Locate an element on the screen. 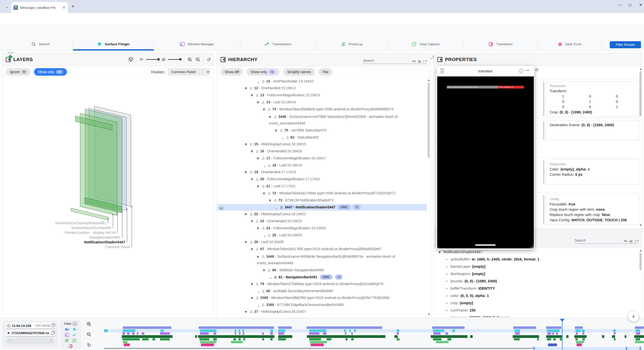 Image resolution: width=644 pixels, height=350 pixels. tree-row: ▼Д15 - HideDisplayCutout:16:16#15 is located at coordinates (322, 144).